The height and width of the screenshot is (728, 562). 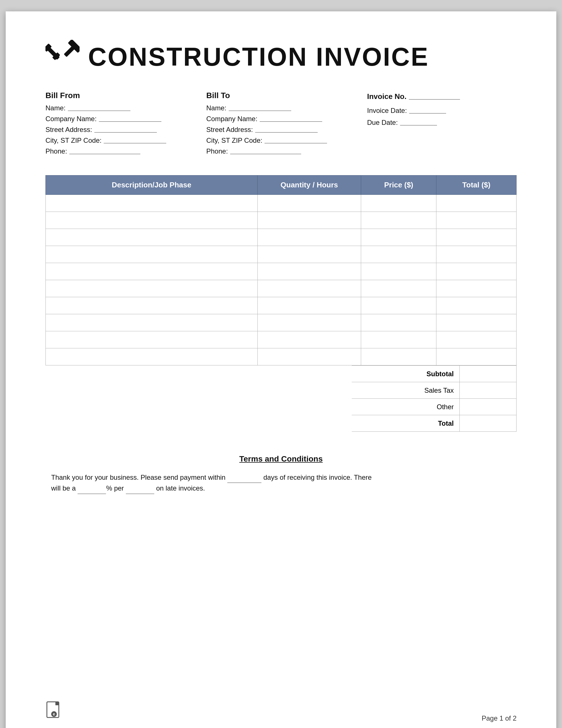 I want to click on subtotal-value, so click(x=488, y=374).